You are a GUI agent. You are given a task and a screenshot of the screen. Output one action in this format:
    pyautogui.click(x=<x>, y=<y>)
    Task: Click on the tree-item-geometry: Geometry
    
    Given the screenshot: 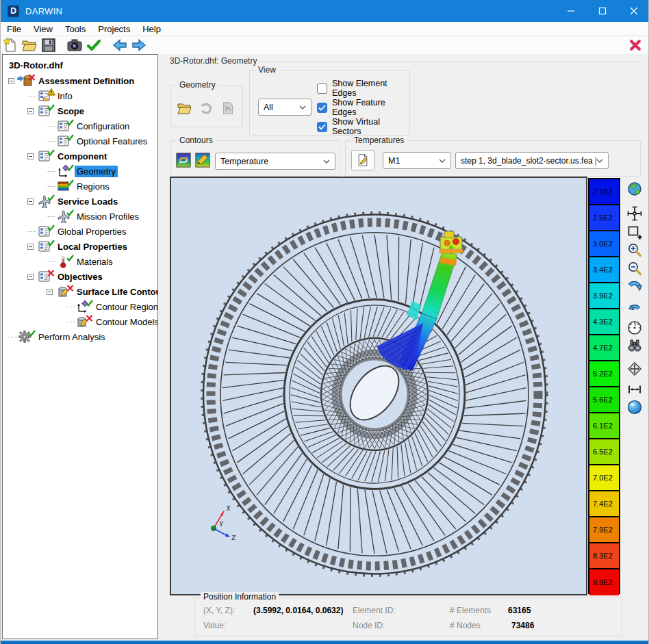 What is the action you would take?
    pyautogui.click(x=80, y=171)
    